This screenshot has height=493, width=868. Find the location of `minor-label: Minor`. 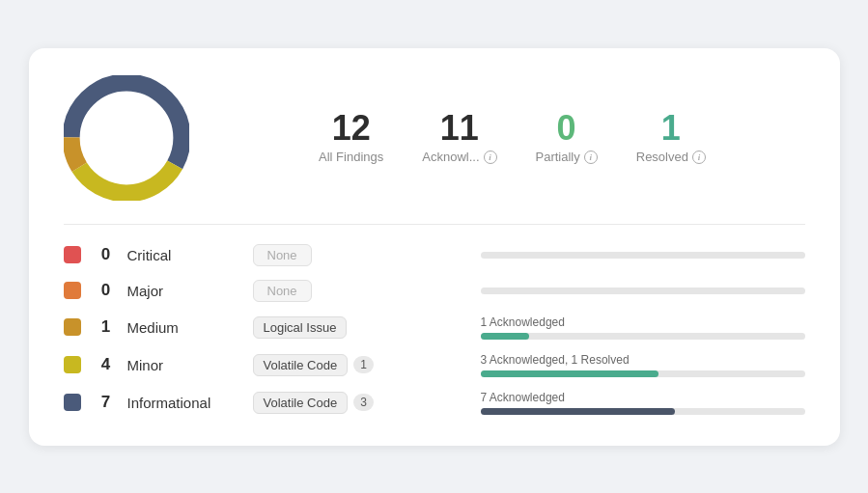

minor-label: Minor is located at coordinates (190, 365).